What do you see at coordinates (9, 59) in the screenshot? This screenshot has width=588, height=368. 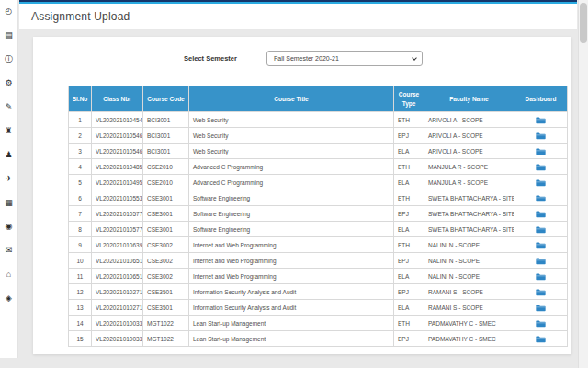 I see `info-icon: ⓘ` at bounding box center [9, 59].